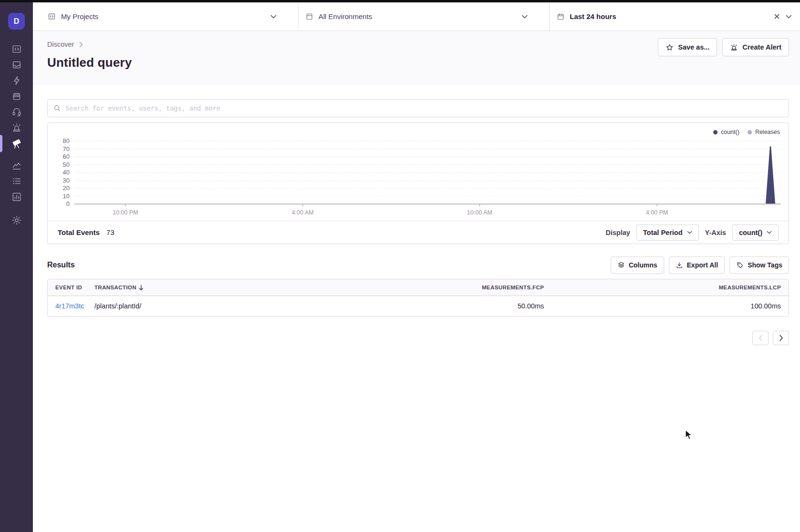  What do you see at coordinates (679, 265) in the screenshot?
I see `download-icon` at bounding box center [679, 265].